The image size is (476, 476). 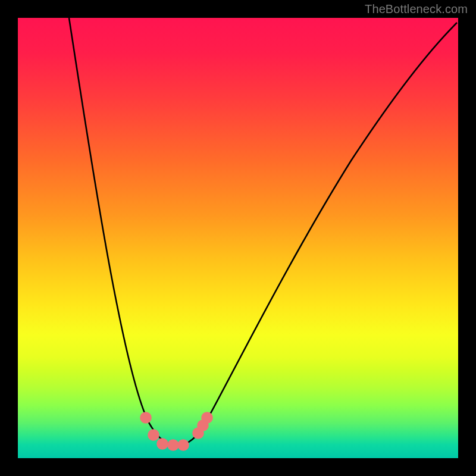 What do you see at coordinates (176, 431) in the screenshot?
I see `marker-group` at bounding box center [176, 431].